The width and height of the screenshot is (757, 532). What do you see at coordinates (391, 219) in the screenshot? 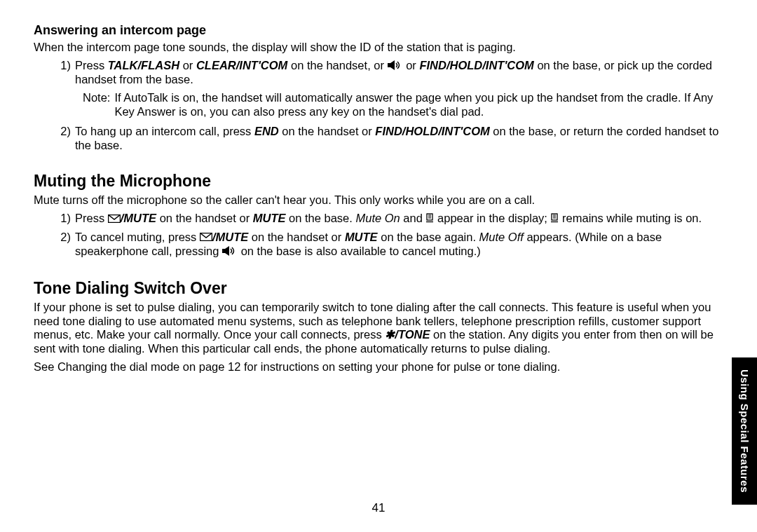
I see `list-item: 1) Press /MUTE on the handset or MUTE on…` at bounding box center [391, 219].